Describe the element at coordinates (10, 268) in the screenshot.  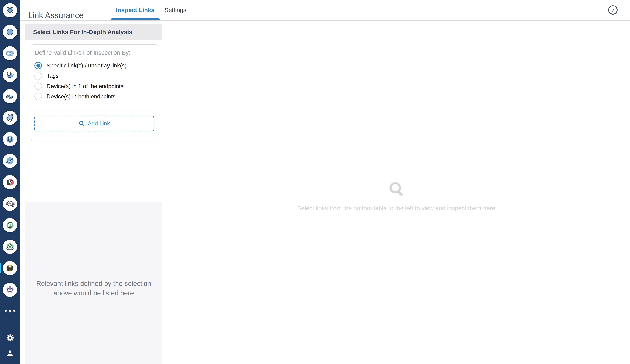
I see `links-grid-icon` at that location.